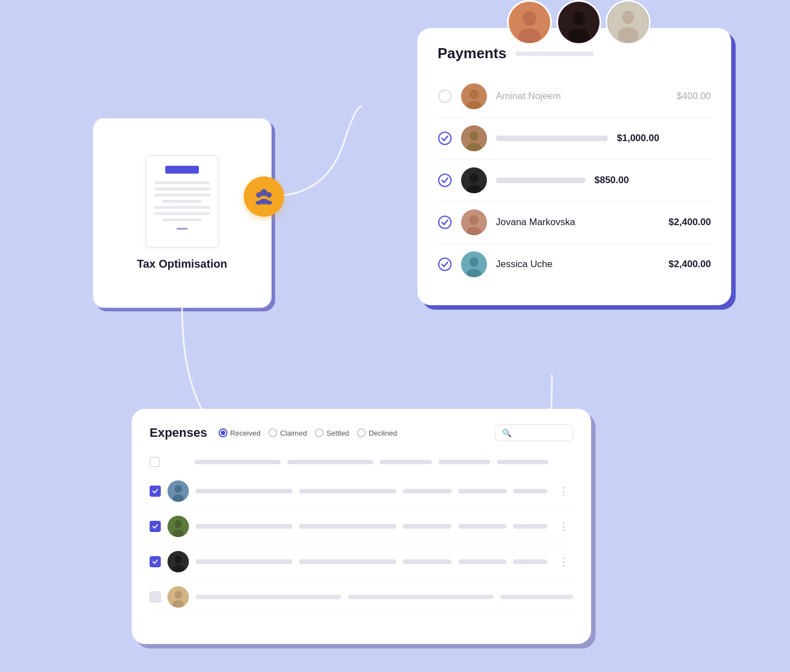  What do you see at coordinates (427, 526) in the screenshot?
I see `row-data-2c` at bounding box center [427, 526].